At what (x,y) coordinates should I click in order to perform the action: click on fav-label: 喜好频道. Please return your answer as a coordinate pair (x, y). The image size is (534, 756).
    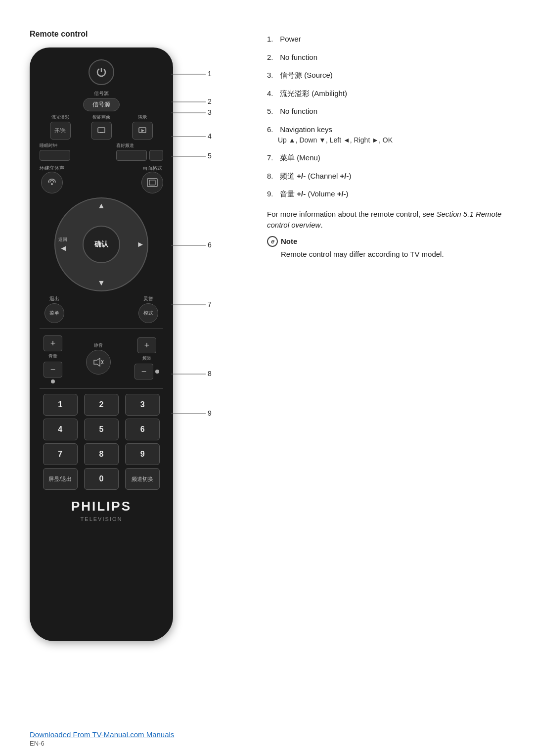
    Looking at the image, I should click on (125, 145).